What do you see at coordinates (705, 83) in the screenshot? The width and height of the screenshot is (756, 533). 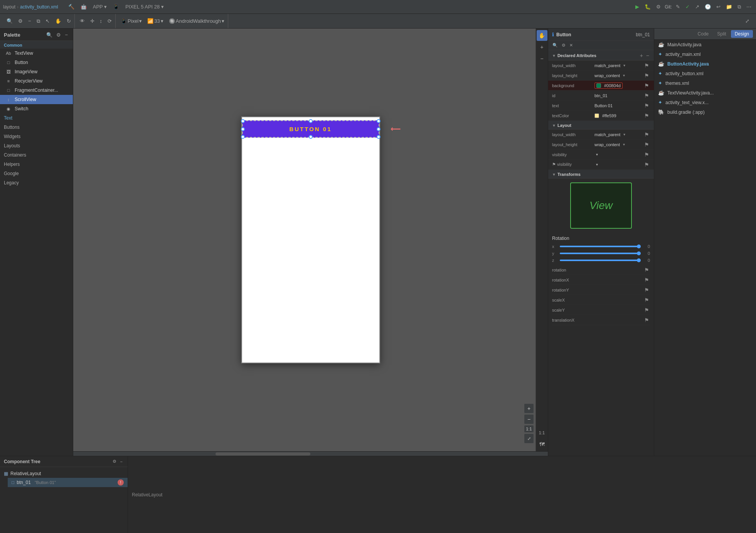 I see `file-item-themes: ✦ themes.xml` at bounding box center [705, 83].